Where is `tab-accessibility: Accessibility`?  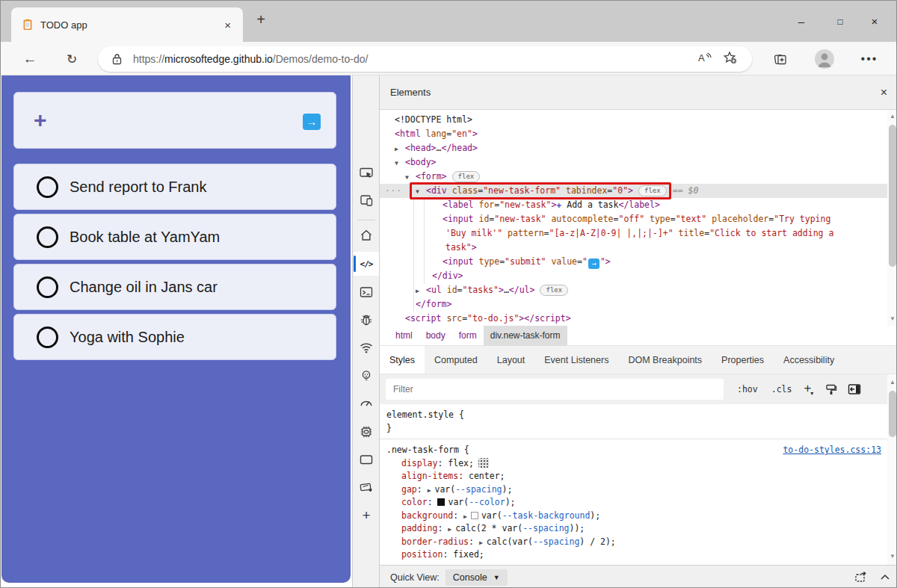 tab-accessibility: Accessibility is located at coordinates (809, 360).